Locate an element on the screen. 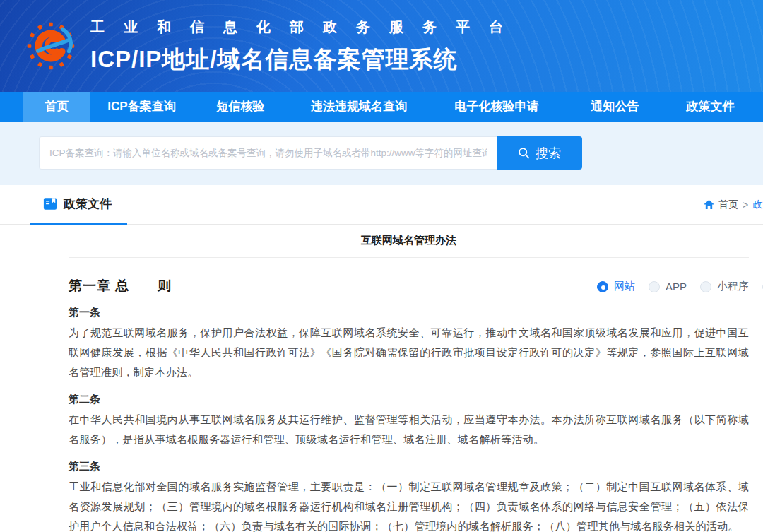  article-body: 在中华人民共和国境内从事互联网域名服务及其运行维护、监督管理等相关活动，应当遵守… is located at coordinates (408, 430).